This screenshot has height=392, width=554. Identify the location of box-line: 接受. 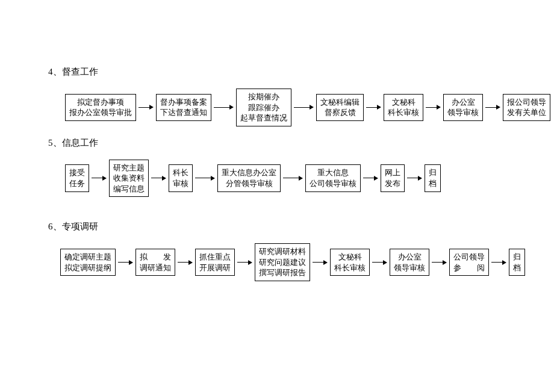
(77, 173).